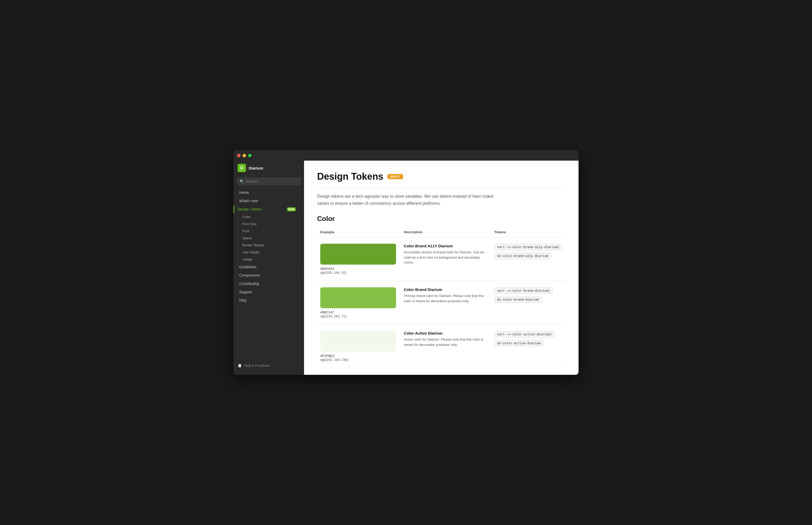  Describe the element at coordinates (441, 298) in the screenshot. I see `color-table: Example Description Tokens #69A42Argb(10…` at that location.